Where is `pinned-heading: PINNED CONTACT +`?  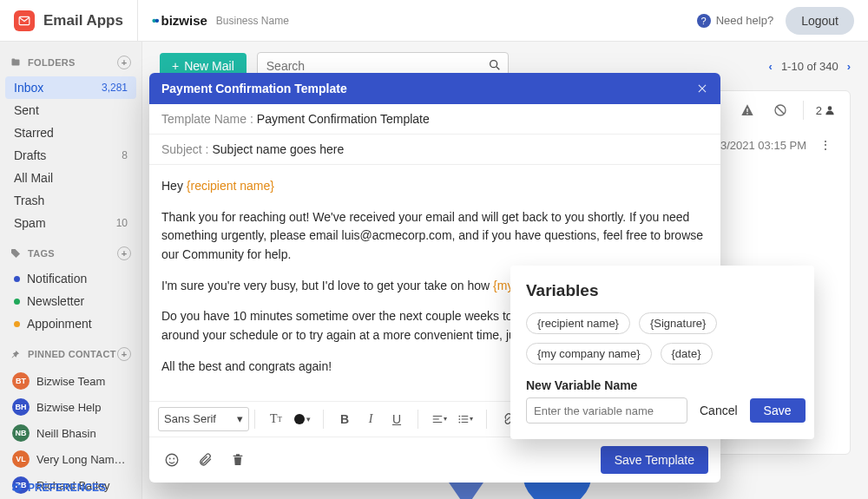 pinned-heading: PINNED CONTACT + is located at coordinates (71, 354).